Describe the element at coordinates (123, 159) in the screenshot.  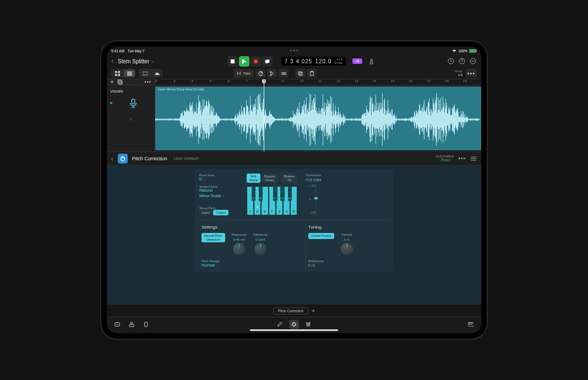
I see `plugin-power-button` at that location.